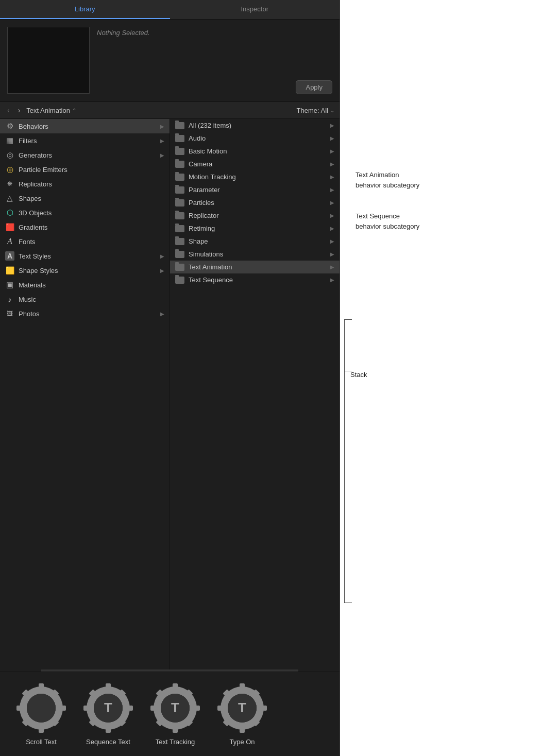  What do you see at coordinates (255, 190) in the screenshot?
I see `category-item-parameter: Parameter ▶` at bounding box center [255, 190].